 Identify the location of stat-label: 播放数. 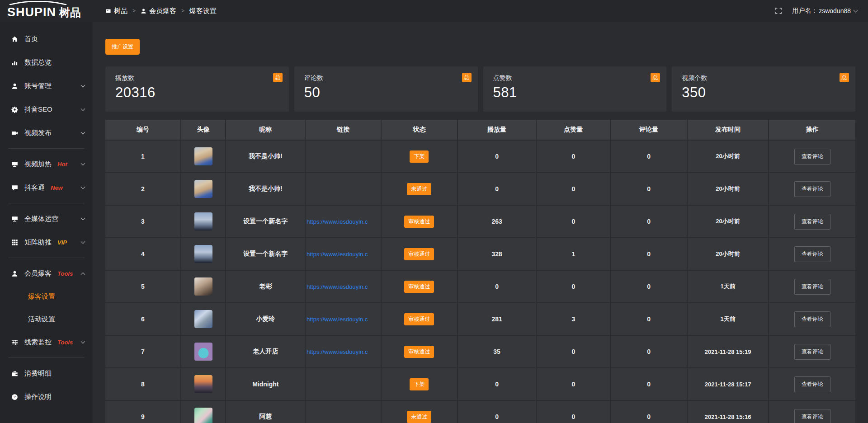
(197, 78).